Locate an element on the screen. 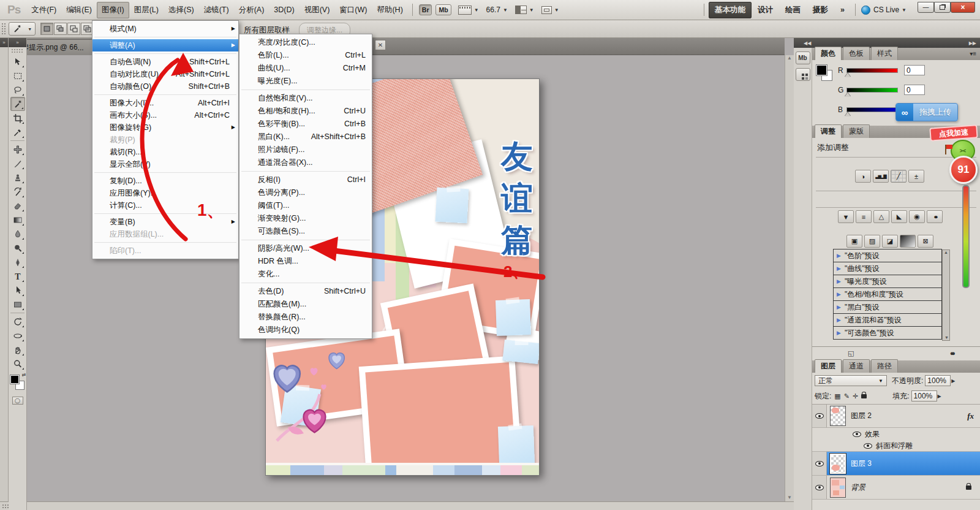 This screenshot has width=980, height=510. menu-item-apply-image: 应用图像(Y)... is located at coordinates (165, 193).